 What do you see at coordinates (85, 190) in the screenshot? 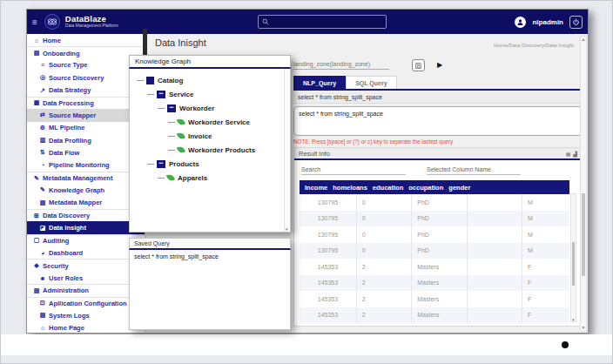
I see `sidebar-item: ✎ Knowledge Graph` at bounding box center [85, 190].